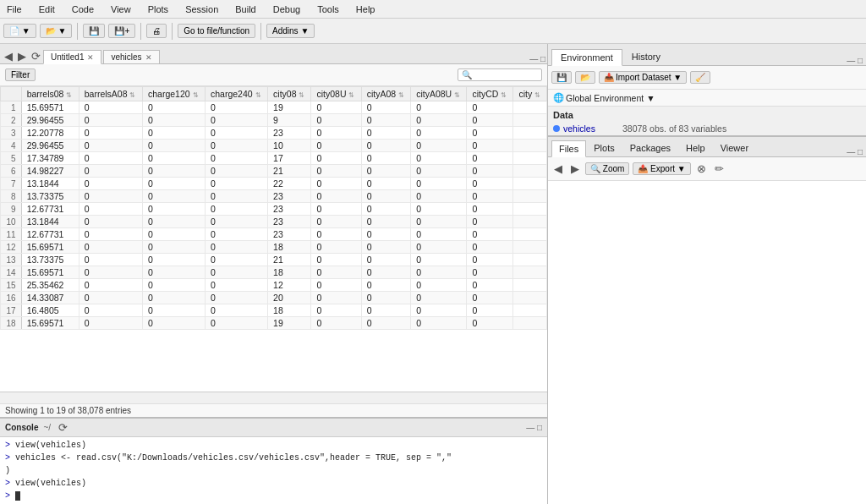 The width and height of the screenshot is (866, 504). Describe the element at coordinates (156, 30) in the screenshot. I see `print-button: 🖨` at that location.